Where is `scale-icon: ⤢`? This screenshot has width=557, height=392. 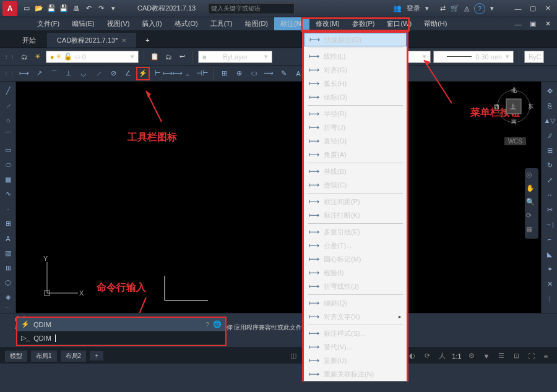 scale-icon: ⤢ is located at coordinates (550, 180).